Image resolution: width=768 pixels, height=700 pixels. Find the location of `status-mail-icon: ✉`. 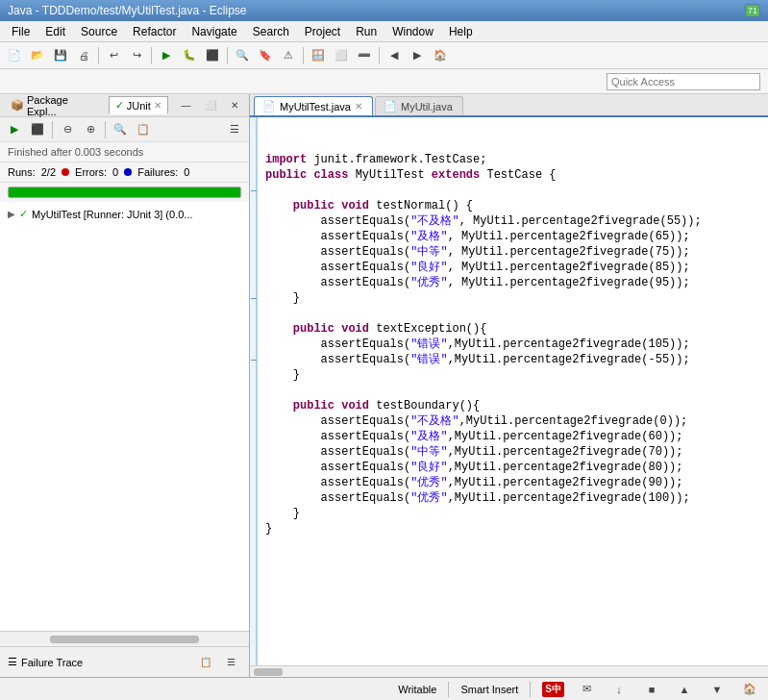

status-mail-icon: ✉ is located at coordinates (586, 689).